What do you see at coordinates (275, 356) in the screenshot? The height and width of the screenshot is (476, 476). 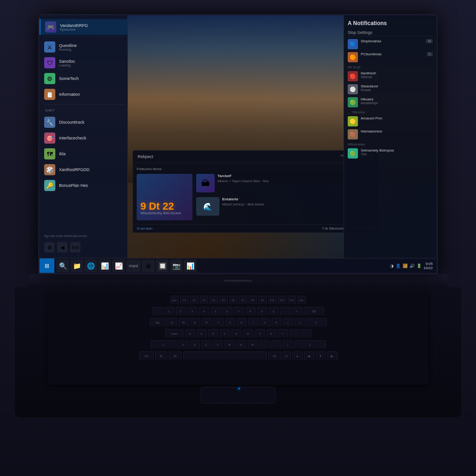 I see `key-ralt: Alt` at bounding box center [275, 356].